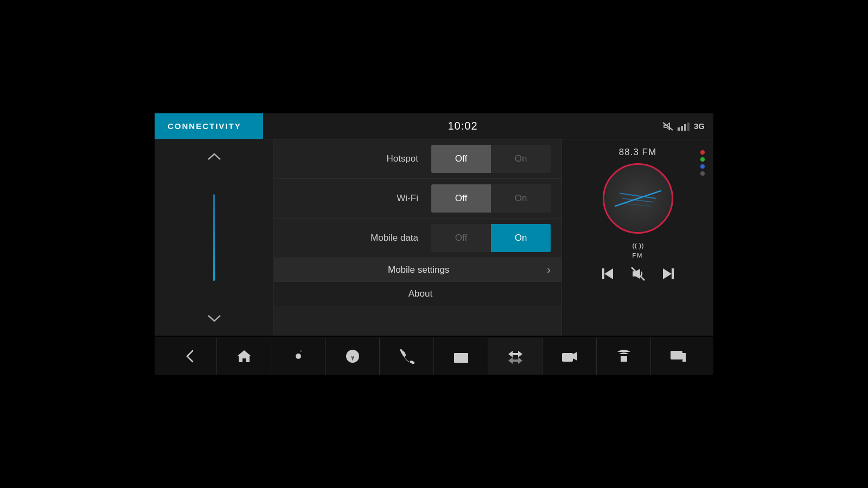  Describe the element at coordinates (678, 356) in the screenshot. I see `output-button` at that location.